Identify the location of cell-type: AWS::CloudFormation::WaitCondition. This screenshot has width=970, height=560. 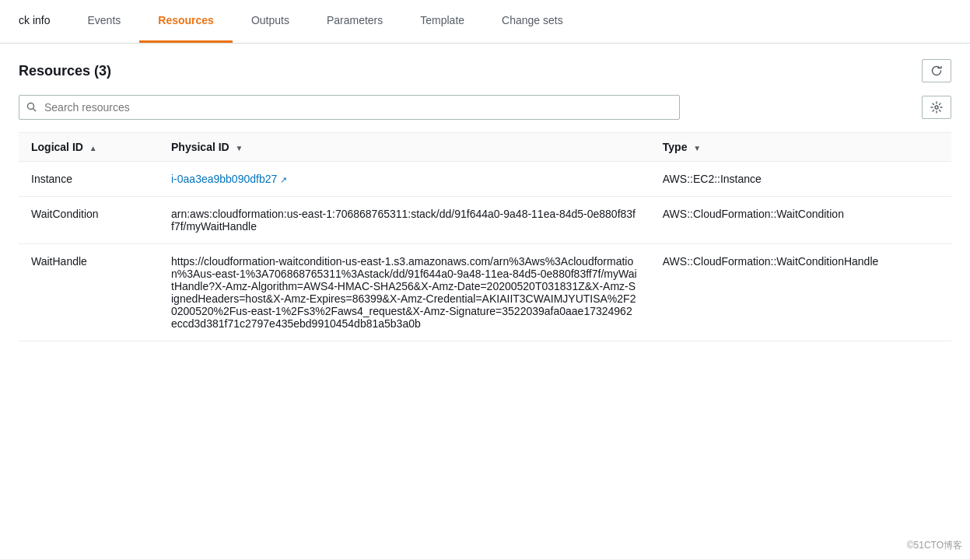
(801, 221).